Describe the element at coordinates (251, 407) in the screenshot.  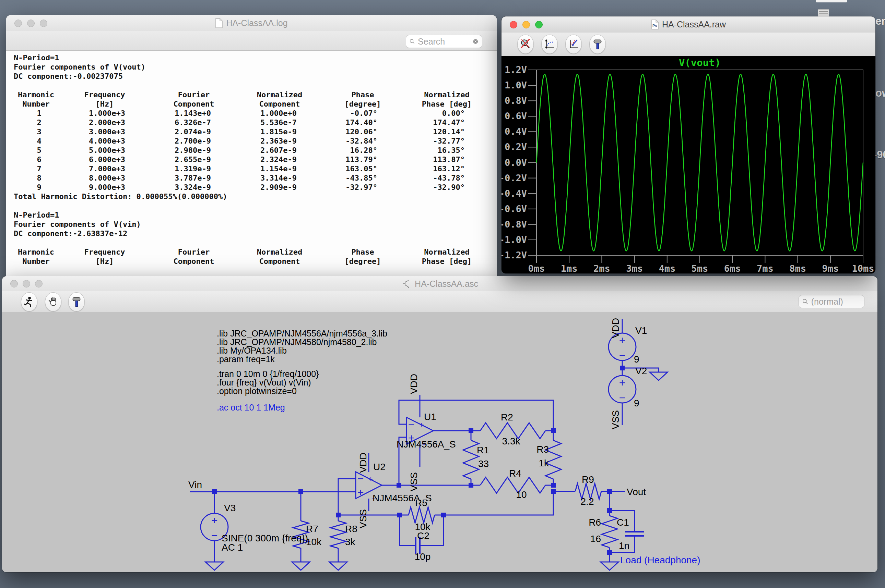
I see `directive-ac: .ac oct 10 1 1Meg` at that location.